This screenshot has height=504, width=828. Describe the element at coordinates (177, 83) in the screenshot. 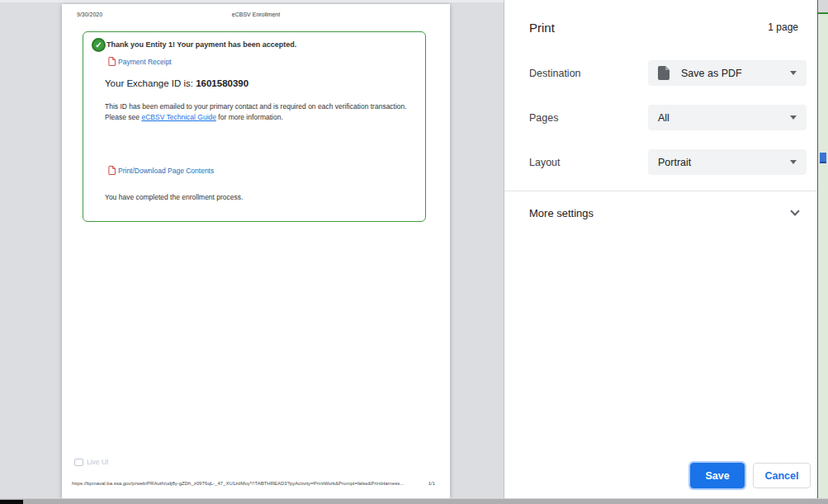

I see `exchange-id-line: Your Exchange ID is: 1601580390` at that location.